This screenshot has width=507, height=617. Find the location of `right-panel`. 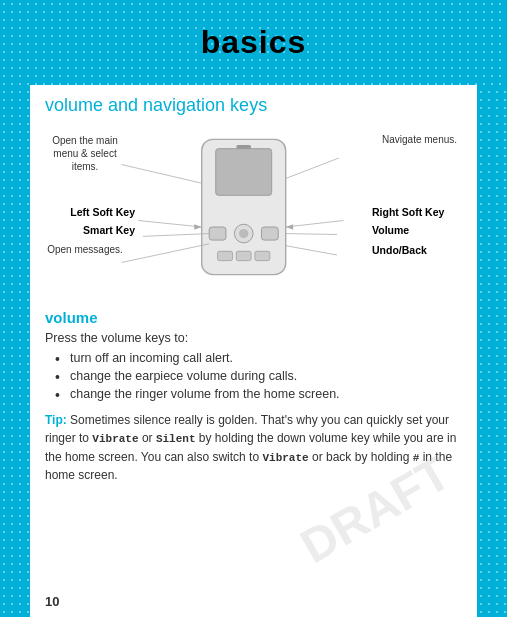

right-panel is located at coordinates (492, 308).